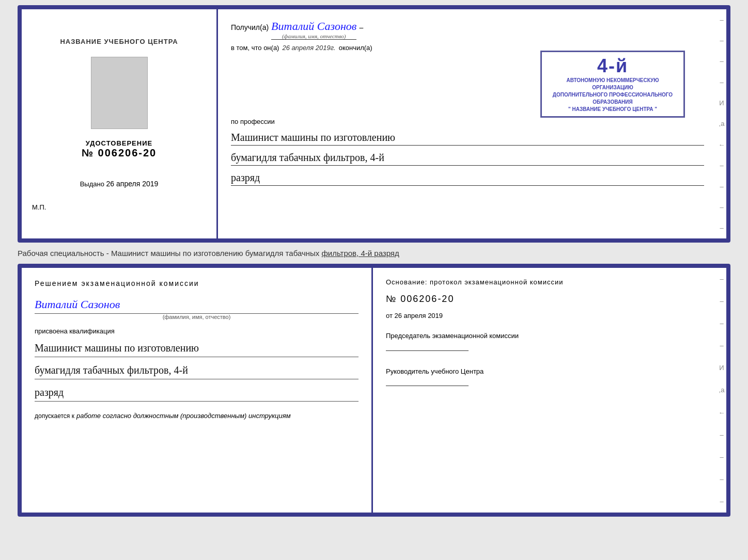 The height and width of the screenshot is (560, 748). Describe the element at coordinates (119, 153) in the screenshot. I see `cert-number: № 006206-20` at that location.